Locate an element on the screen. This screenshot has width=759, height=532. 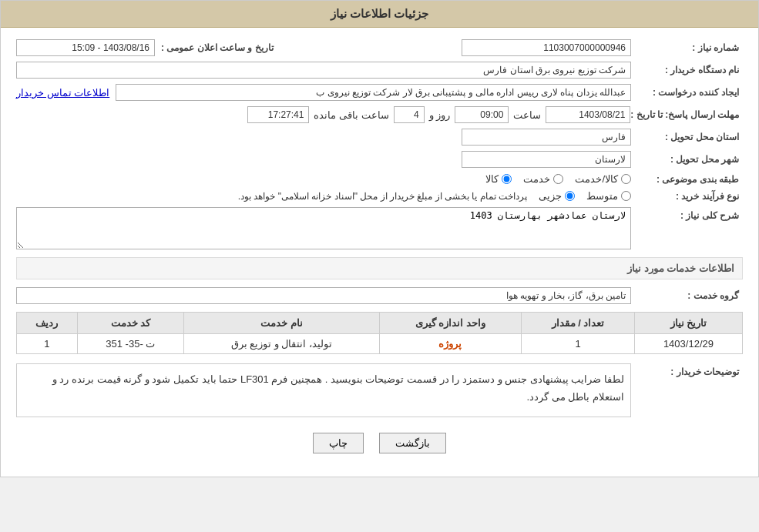
radio-jozi-label: جزیی is located at coordinates (550, 196).